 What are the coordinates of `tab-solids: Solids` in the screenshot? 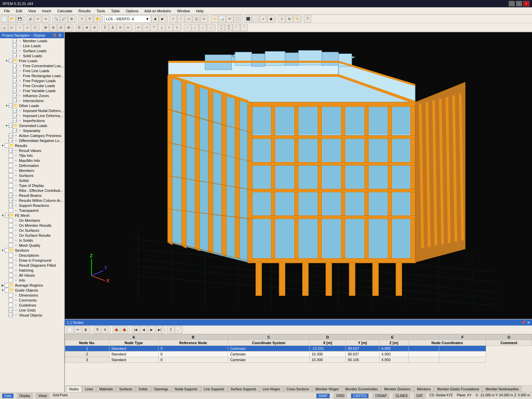 It's located at (143, 389).